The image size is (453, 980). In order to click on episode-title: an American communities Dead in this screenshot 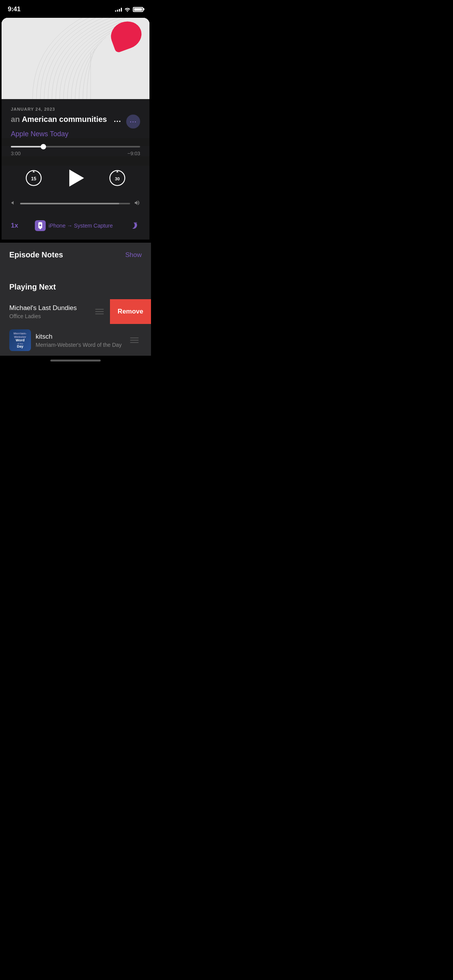, I will do `click(66, 119)`.